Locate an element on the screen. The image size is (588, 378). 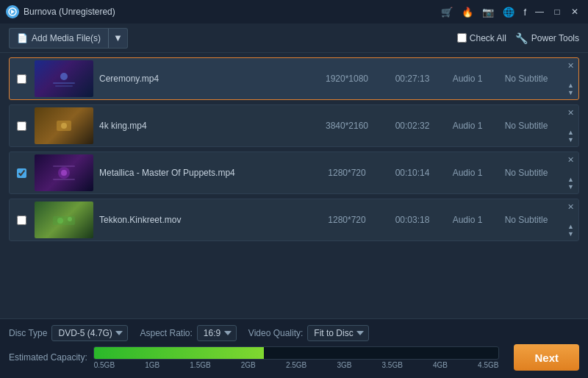
cap-label-4gb: 4GB is located at coordinates (440, 365).